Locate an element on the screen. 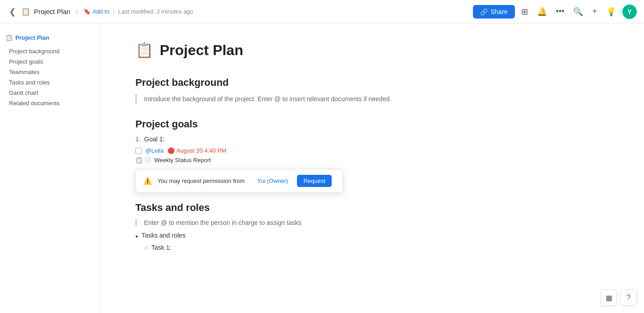 The width and height of the screenshot is (644, 313). sidebar-title-icon: 📋 is located at coordinates (9, 38).